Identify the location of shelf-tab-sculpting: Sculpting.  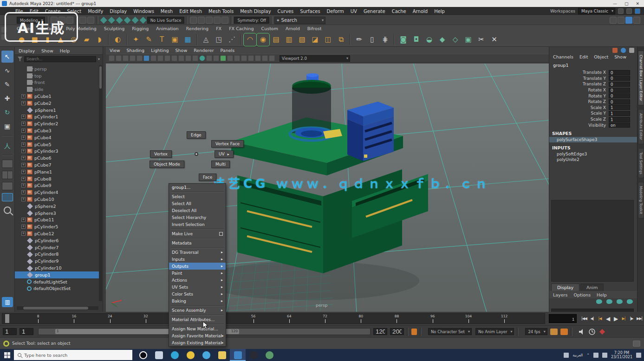
(114, 29).